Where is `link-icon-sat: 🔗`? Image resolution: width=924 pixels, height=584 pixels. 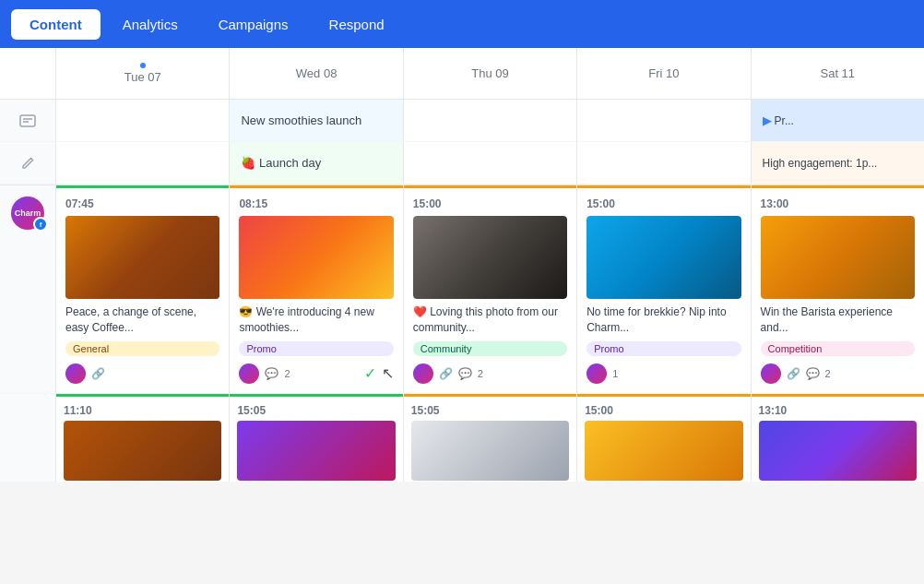
link-icon-sat: 🔗 is located at coordinates (793, 374).